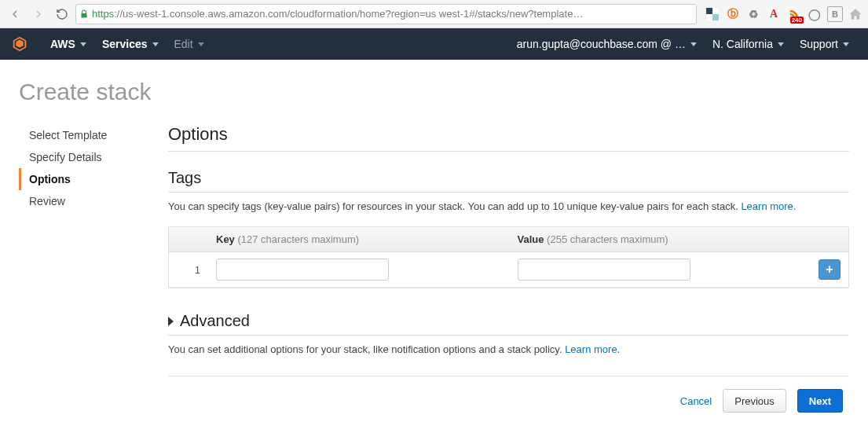  Describe the element at coordinates (830, 240) in the screenshot. I see `tags-action-header` at that location.